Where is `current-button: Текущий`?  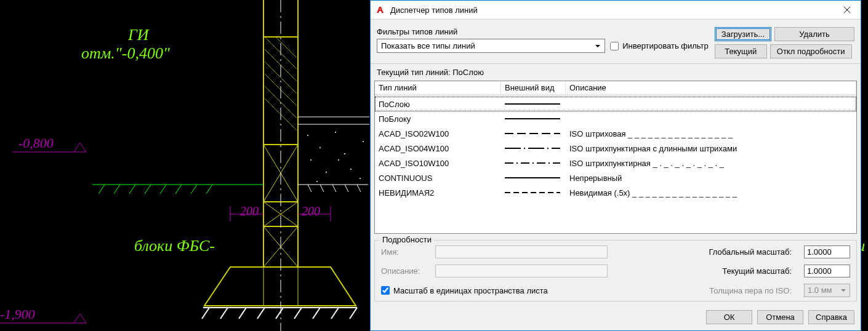 current-button: Текущий is located at coordinates (741, 52).